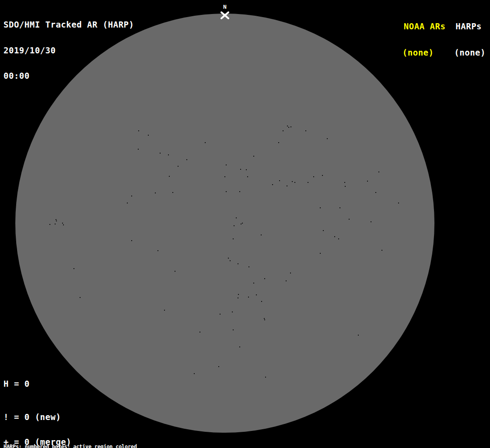 This screenshot has height=448, width=490. I want to click on noaa-ars-counter: NOAA ARs (none), so click(424, 39).